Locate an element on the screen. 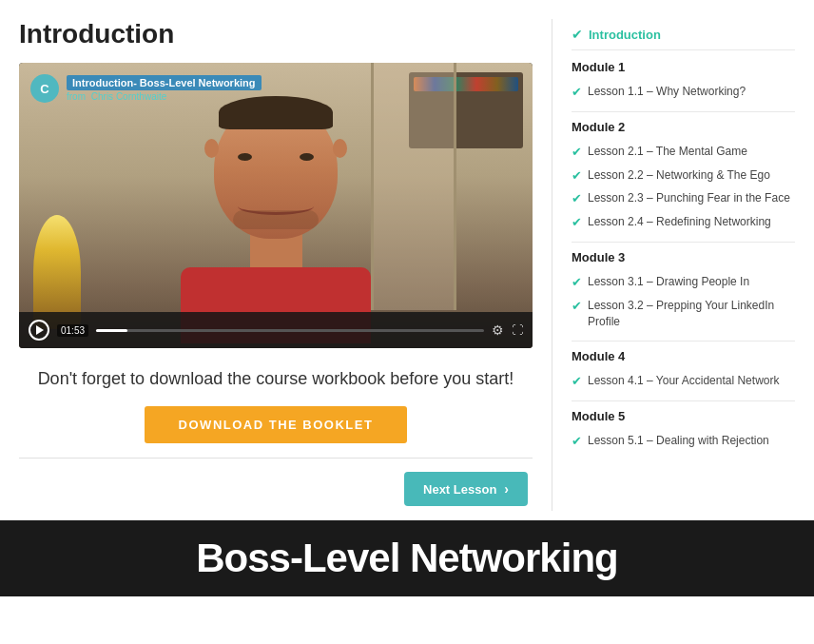  lesson-label: Lesson 2.1 – The Mental Game is located at coordinates (668, 152).